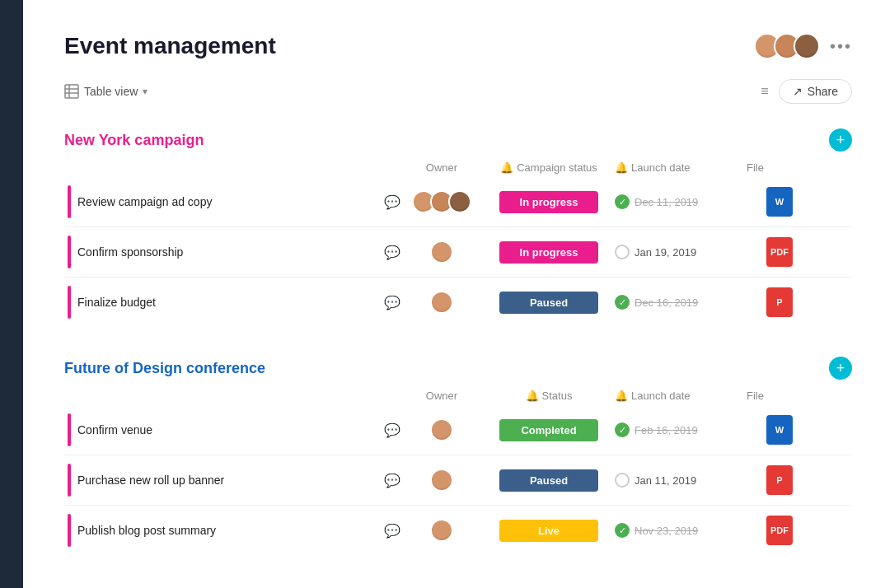  Describe the element at coordinates (232, 430) in the screenshot. I see `task-cell: Confirm venue 💬` at that location.